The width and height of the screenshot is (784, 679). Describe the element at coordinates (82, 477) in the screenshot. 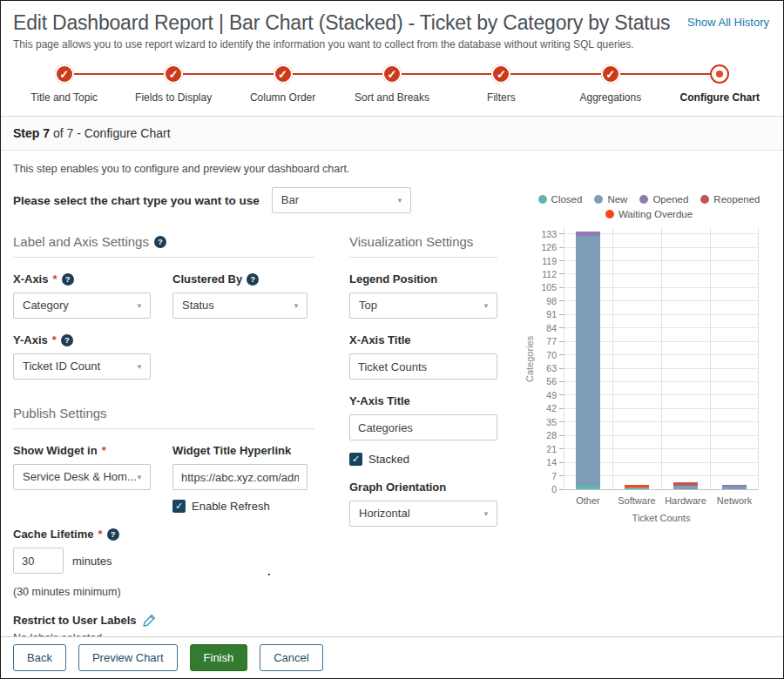

I see `show-widget-in-select: Service Desk & Hom...` at that location.